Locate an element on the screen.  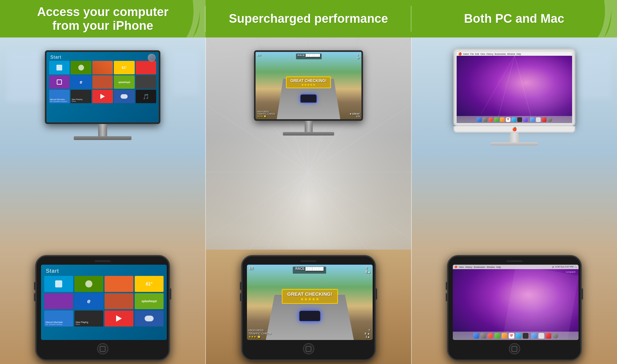
apple-logo-text: 🍎 is located at coordinates (460, 54).